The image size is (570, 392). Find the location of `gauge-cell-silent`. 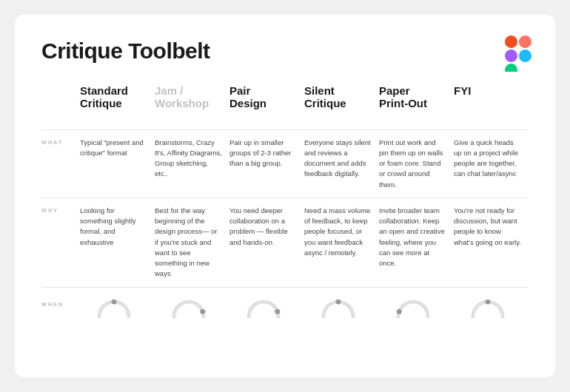

gauge-cell-silent is located at coordinates (342, 309).